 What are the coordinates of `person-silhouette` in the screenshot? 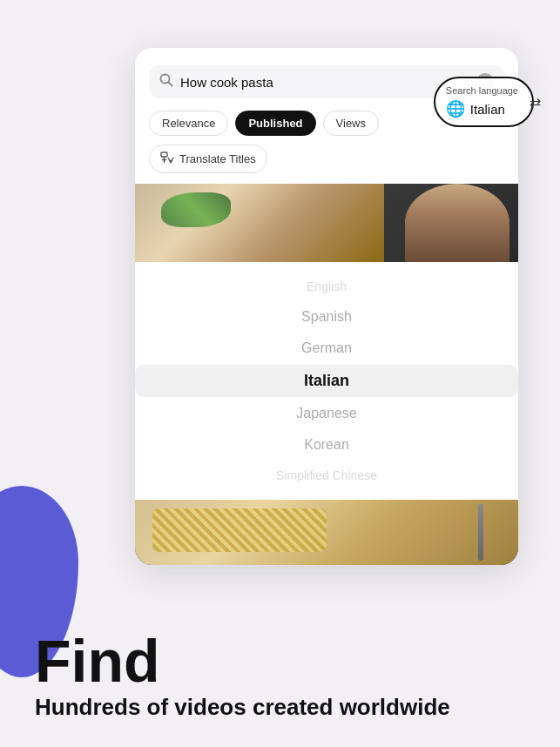 It's located at (457, 223).